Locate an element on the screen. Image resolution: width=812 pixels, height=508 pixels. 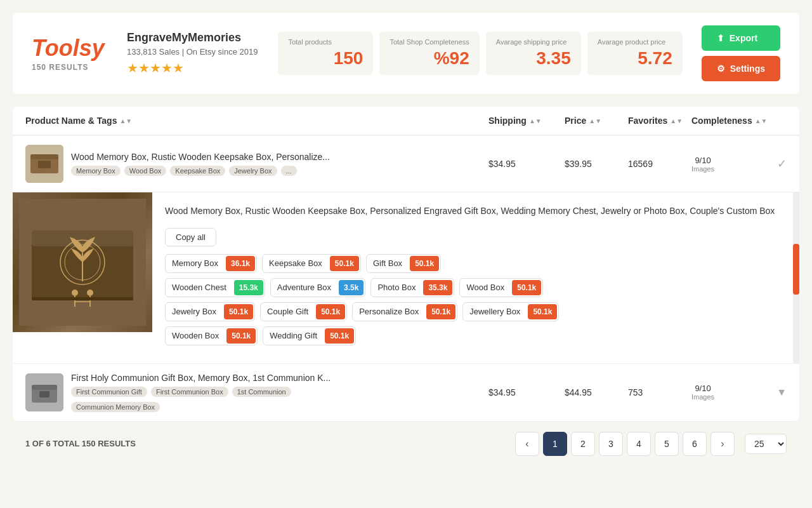
expanded-tag-wooden-box: Wooden Box 50.1k is located at coordinates (211, 336).